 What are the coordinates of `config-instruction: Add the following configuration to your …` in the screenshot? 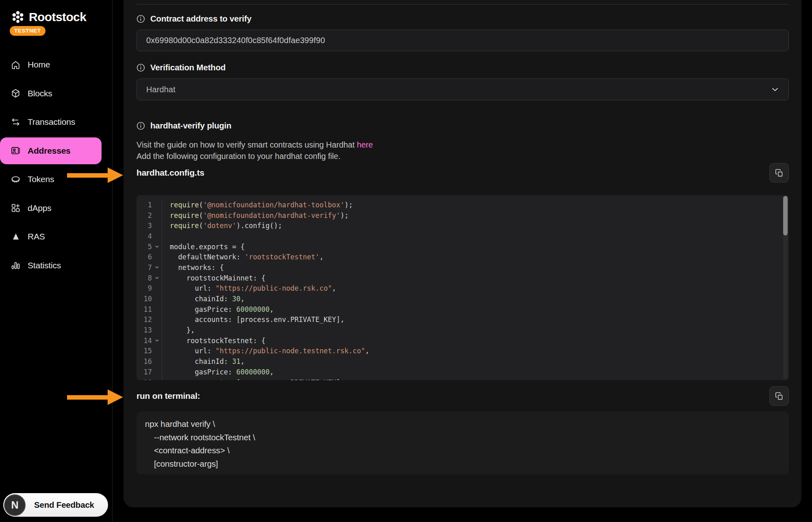 It's located at (238, 156).